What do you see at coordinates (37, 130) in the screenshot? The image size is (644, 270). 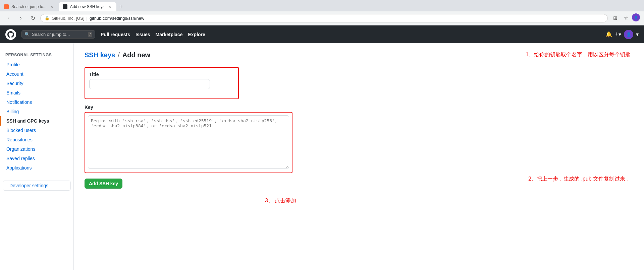 I see `sidebar-item-blocked-users: Blocked users` at bounding box center [37, 130].